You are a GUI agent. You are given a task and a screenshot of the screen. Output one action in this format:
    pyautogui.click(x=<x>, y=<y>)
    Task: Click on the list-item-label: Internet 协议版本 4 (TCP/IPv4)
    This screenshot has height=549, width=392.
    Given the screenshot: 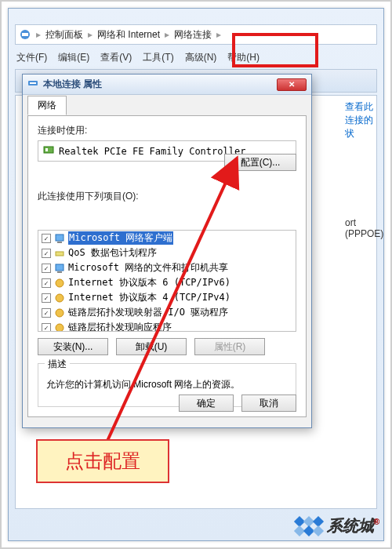 What is the action you would take?
    pyautogui.click(x=149, y=298)
    